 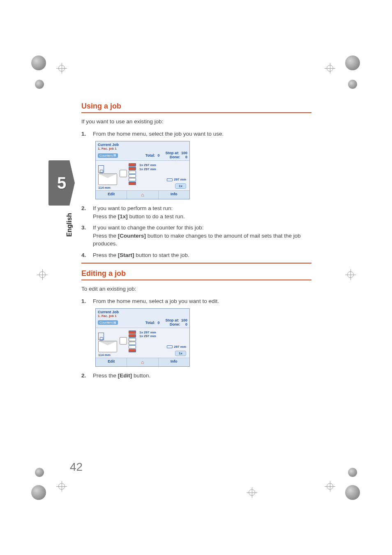 What do you see at coordinates (62, 183) in the screenshot?
I see `chapter-tab: 5` at bounding box center [62, 183].